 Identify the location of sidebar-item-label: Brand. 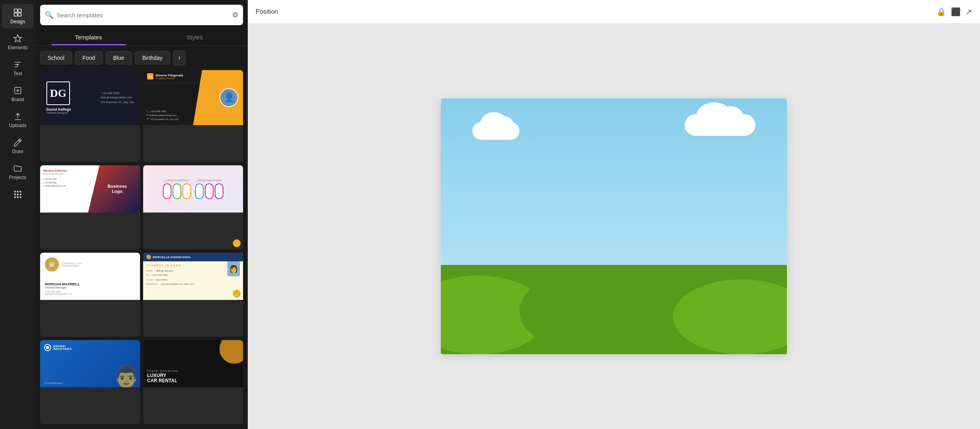
(18, 100).